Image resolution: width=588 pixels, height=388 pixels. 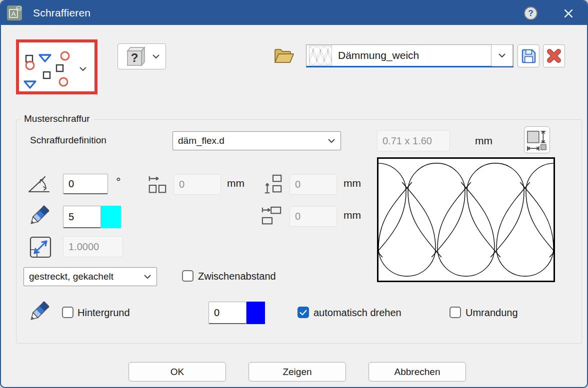 What do you see at coordinates (528, 56) in the screenshot?
I see `save-pattern-button` at bounding box center [528, 56].